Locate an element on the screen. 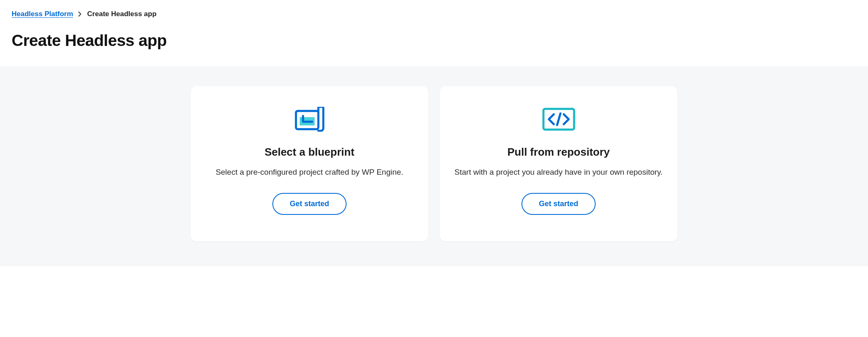  blueprint-get-started-button: Get started is located at coordinates (309, 204).